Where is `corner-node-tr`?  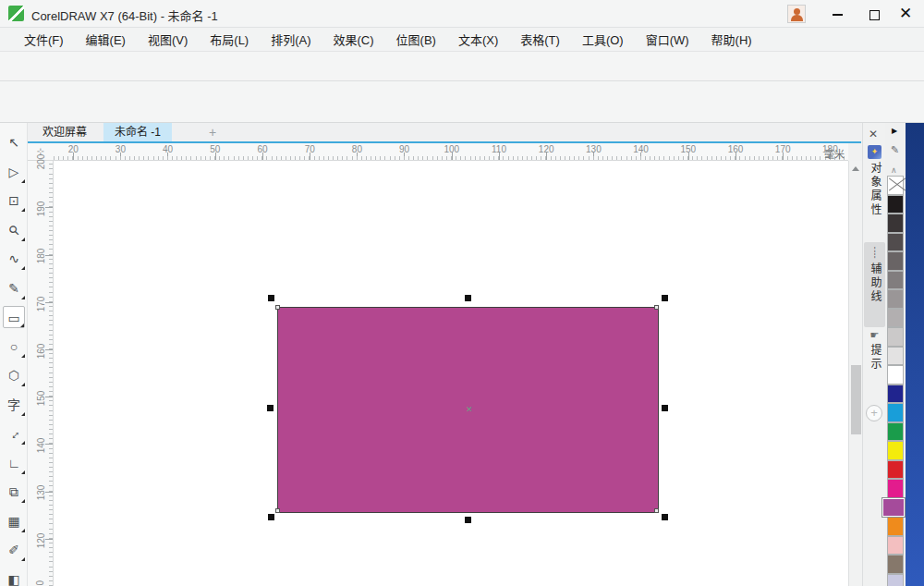
corner-node-tr is located at coordinates (656, 307).